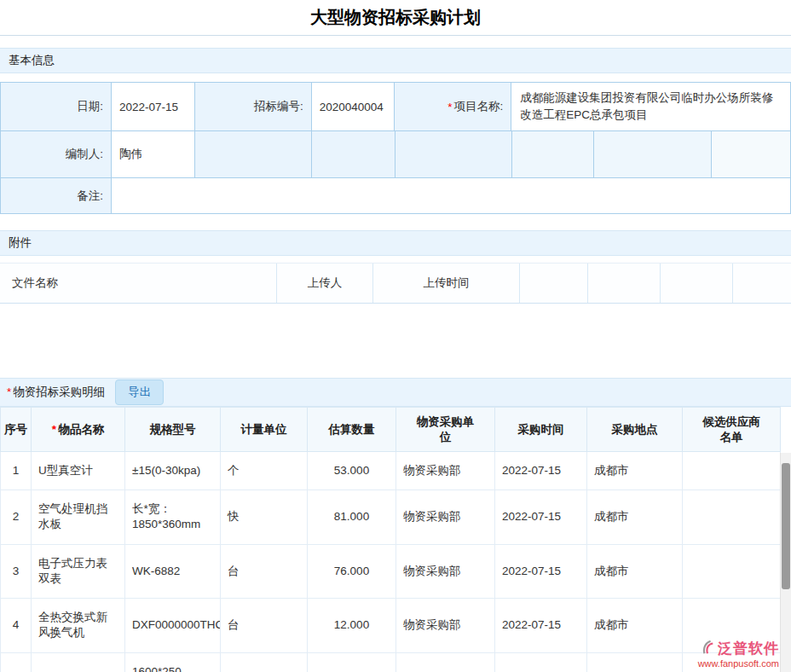  Describe the element at coordinates (16, 471) in the screenshot. I see `detail-cell: 1` at that location.